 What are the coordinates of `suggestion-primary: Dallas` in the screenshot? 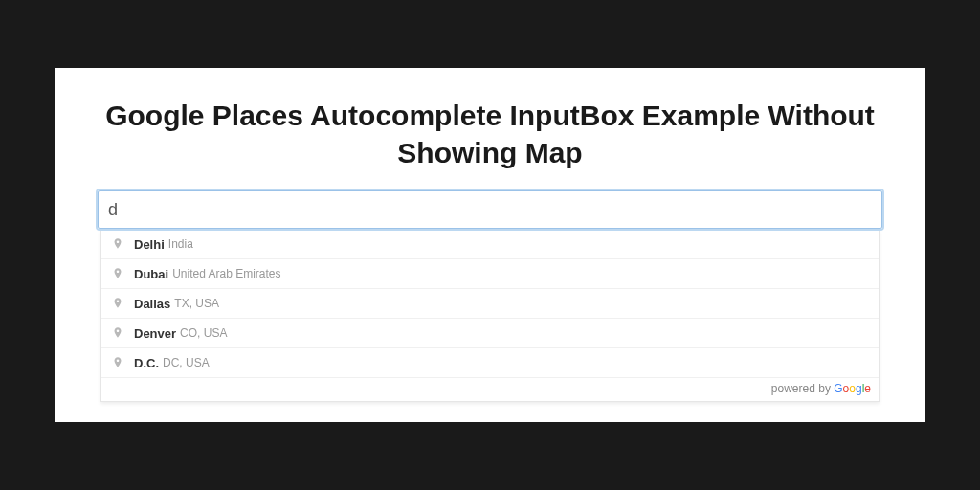 It's located at (152, 304).